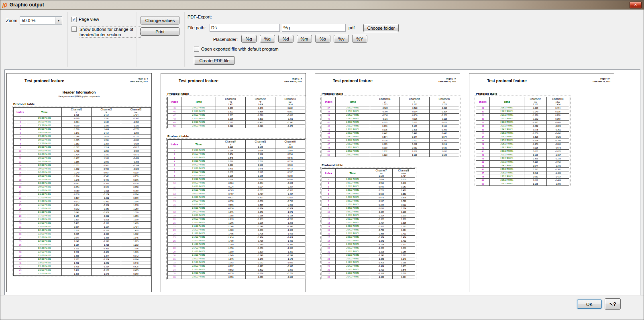  What do you see at coordinates (415, 137) in the screenshot?
I see `value-cell: 0.574` at bounding box center [415, 137].